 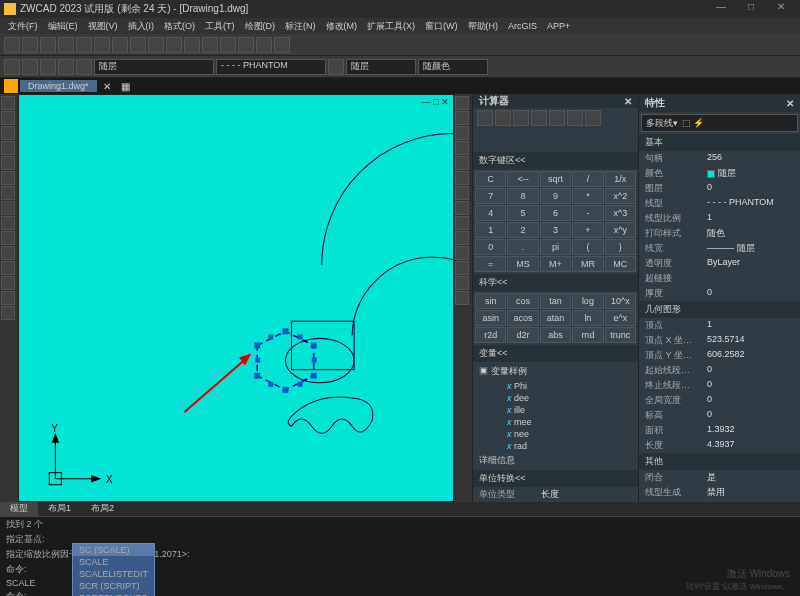 I want to click on calc-key: d2r, so click(x=522, y=335).